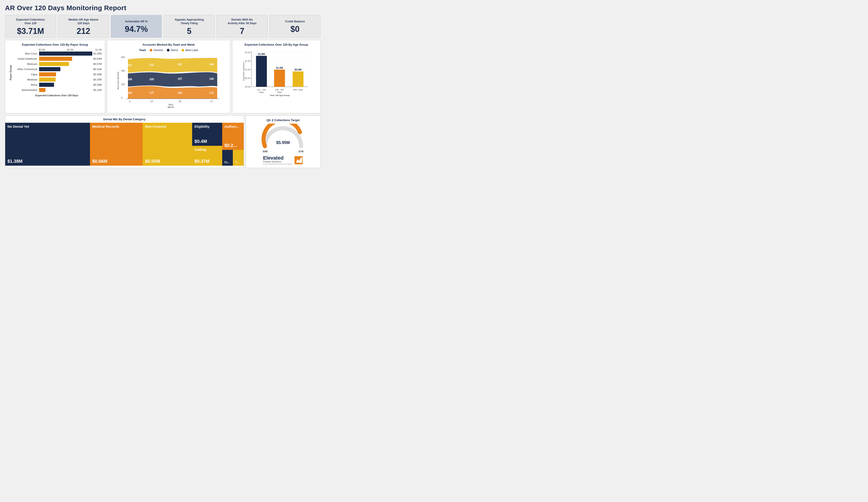 The width and height of the screenshot is (868, 502). I want to click on payor-bar-value: $0.29M, so click(97, 85).